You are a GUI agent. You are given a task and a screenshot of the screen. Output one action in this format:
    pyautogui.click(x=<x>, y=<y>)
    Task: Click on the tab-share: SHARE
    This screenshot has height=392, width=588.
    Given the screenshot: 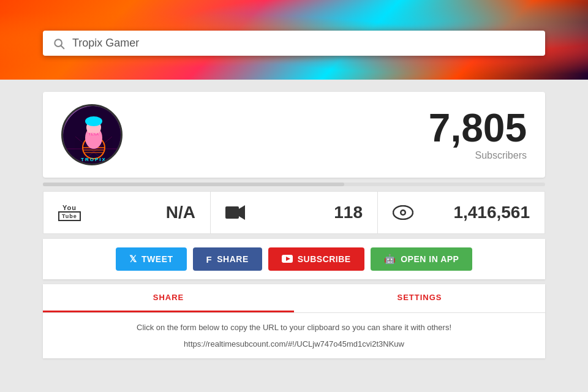 What is the action you would take?
    pyautogui.click(x=168, y=298)
    